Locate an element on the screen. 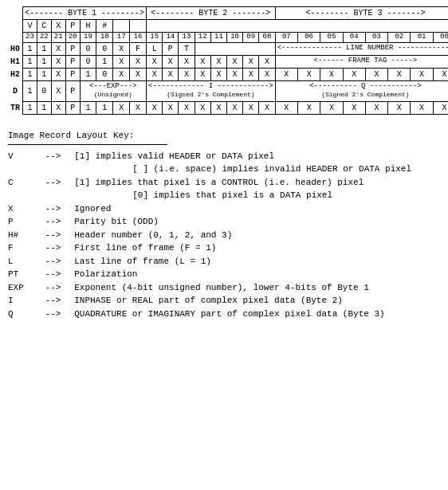 The width and height of the screenshot is (448, 490). key-item-h: H# --> Header number (0, 1, 2, and 3) is located at coordinates (224, 236).